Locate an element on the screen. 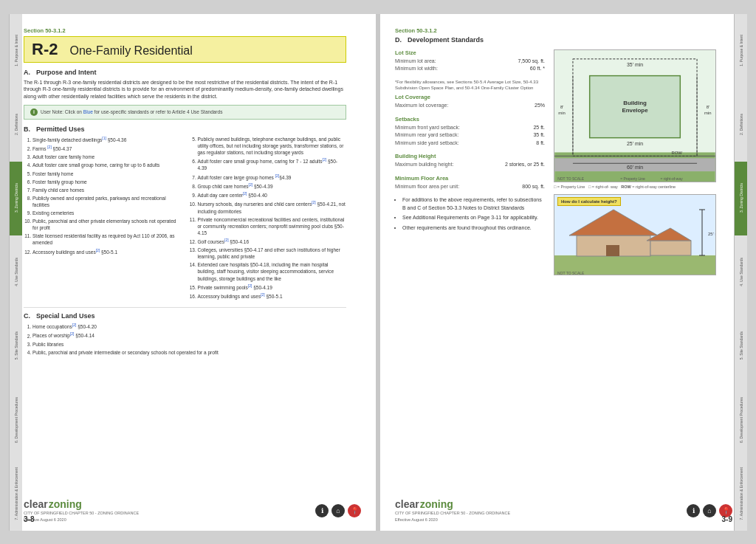  setbacks-group: Setbacks Minimum front yard setback: 25 … is located at coordinates (470, 131).